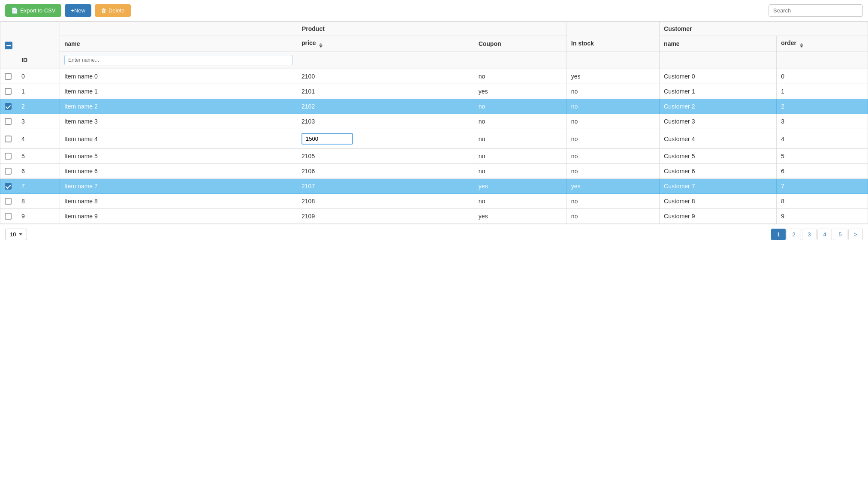 The image size is (868, 501). I want to click on price-edit-input, so click(327, 139).